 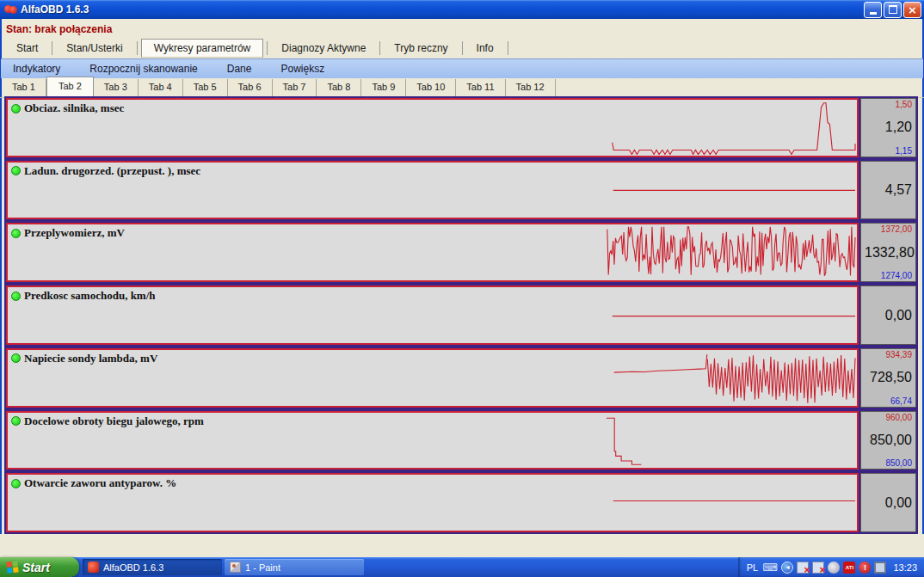 I want to click on current-value: 850,00, so click(x=888, y=440).